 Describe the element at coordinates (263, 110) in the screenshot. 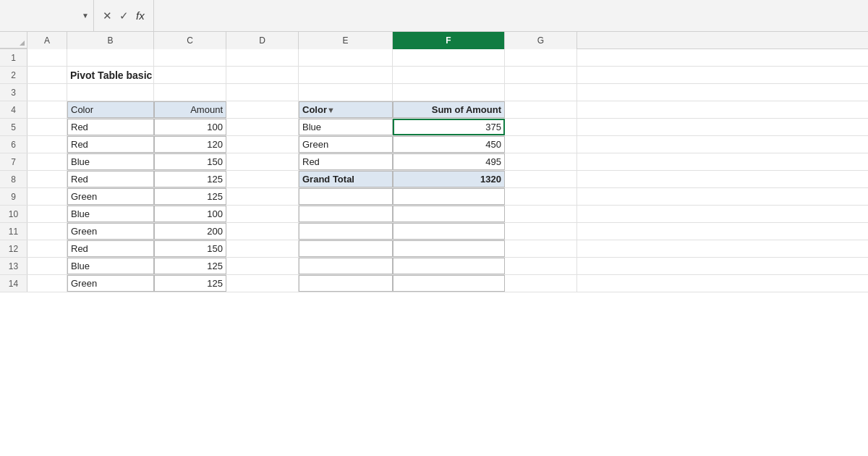

I see `cell-d4` at that location.